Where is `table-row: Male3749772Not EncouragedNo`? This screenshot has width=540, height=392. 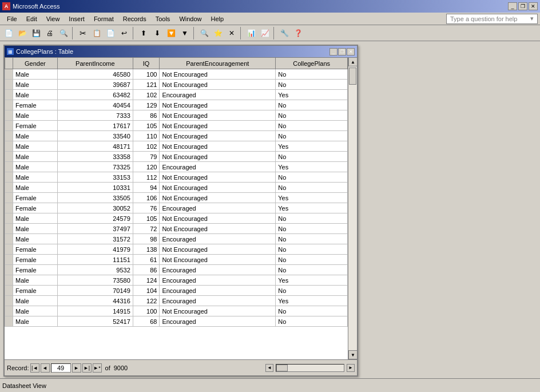
table-row: Male3749772Not EncouragedNo is located at coordinates (176, 229).